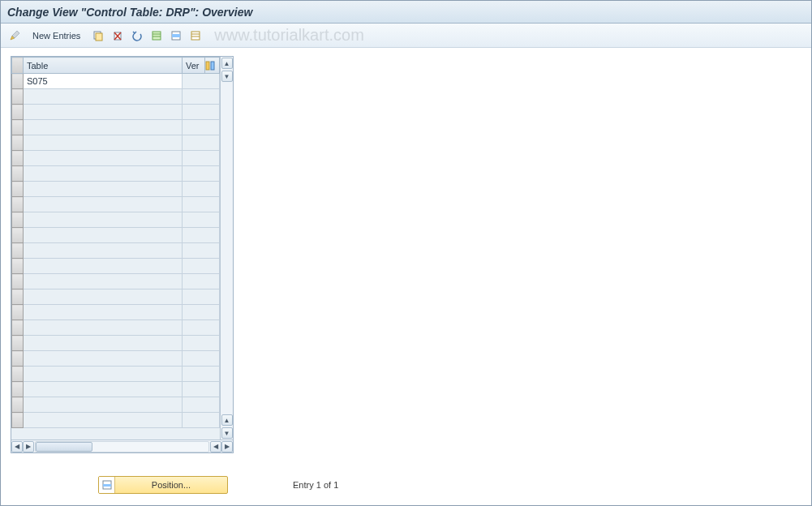 The width and height of the screenshot is (812, 506). I want to click on scroll-right2-icon: ▶, so click(227, 447).